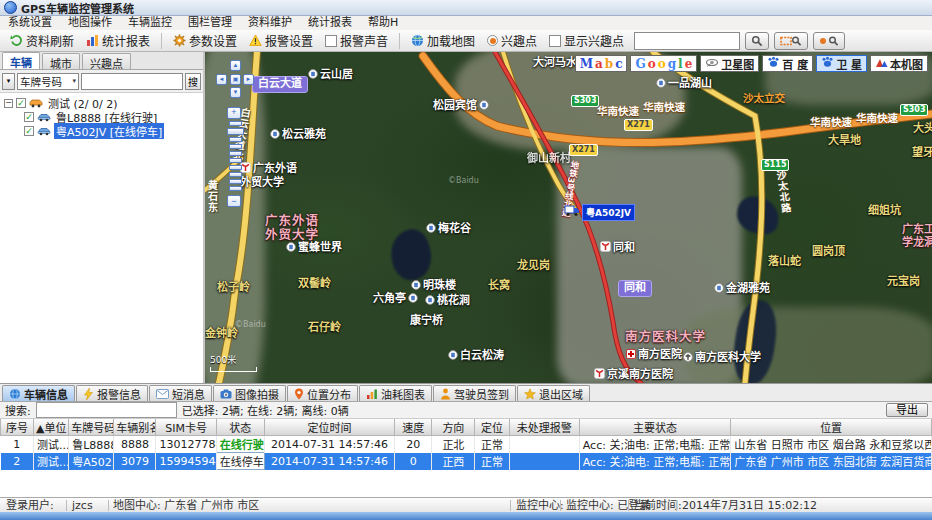  I want to click on plate-search-button: 搜, so click(193, 82).